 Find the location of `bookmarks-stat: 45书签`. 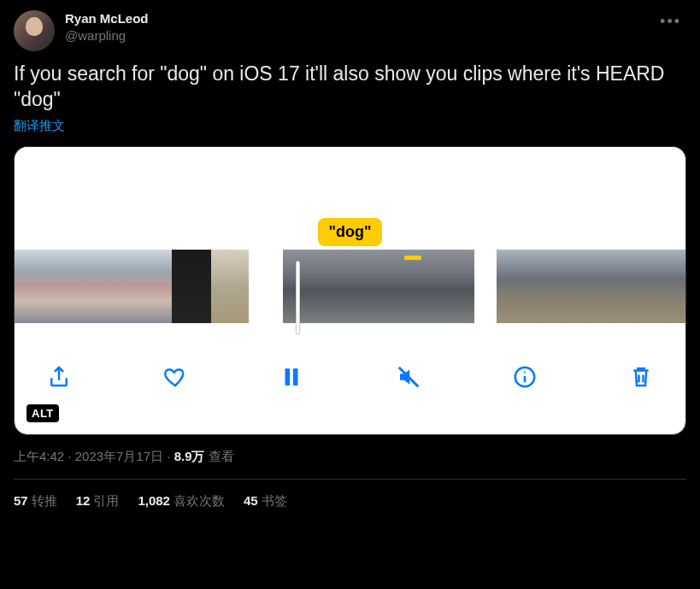

bookmarks-stat: 45书签 is located at coordinates (265, 501).